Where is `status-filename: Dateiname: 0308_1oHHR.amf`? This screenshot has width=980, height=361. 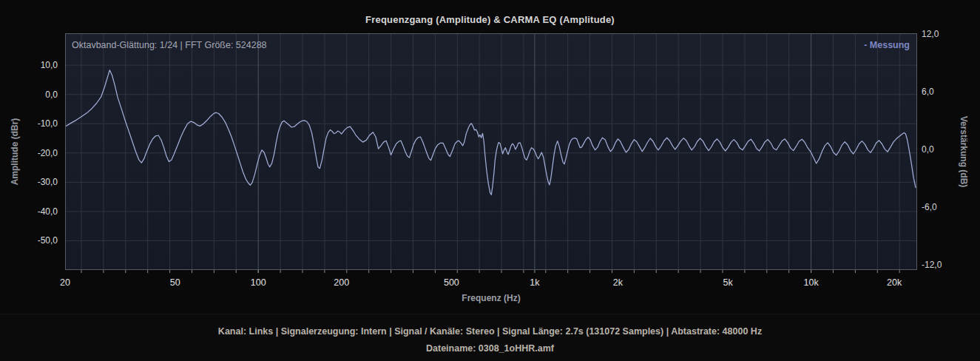
status-filename: Dateiname: 0308_1oHHR.amf is located at coordinates (490, 348).